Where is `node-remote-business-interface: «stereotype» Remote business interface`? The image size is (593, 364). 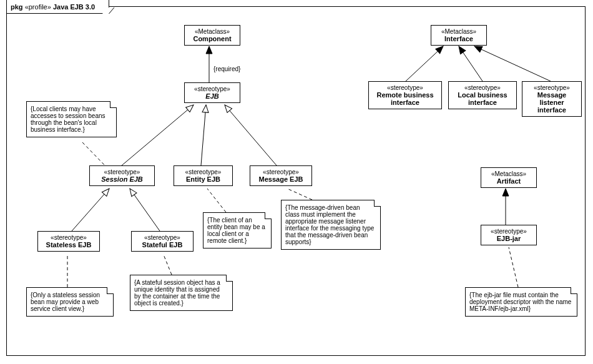
node-remote-business-interface: «stereotype» Remote business interface is located at coordinates (405, 95).